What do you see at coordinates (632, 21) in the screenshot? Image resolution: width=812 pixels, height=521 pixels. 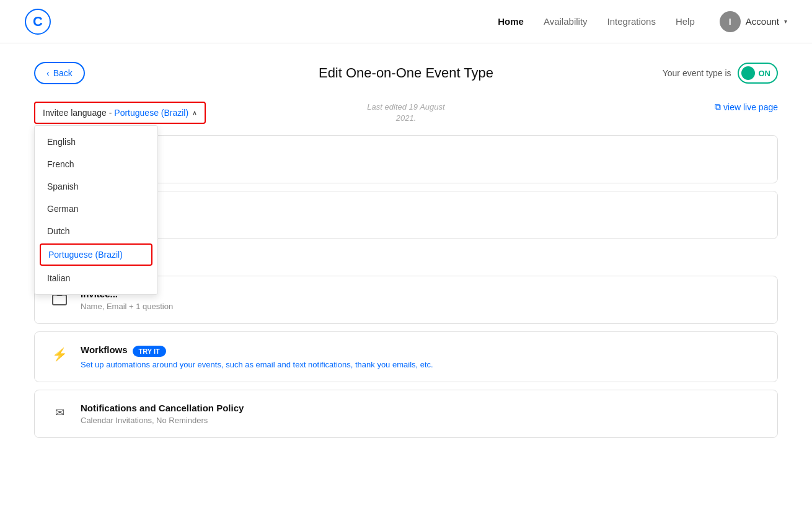 I see `nav-integrations: Integrations` at bounding box center [632, 21].